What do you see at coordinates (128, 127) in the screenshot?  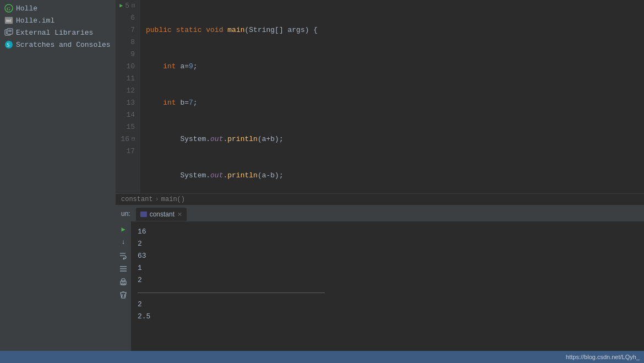 I see `line-num-15: 15` at bounding box center [128, 127].